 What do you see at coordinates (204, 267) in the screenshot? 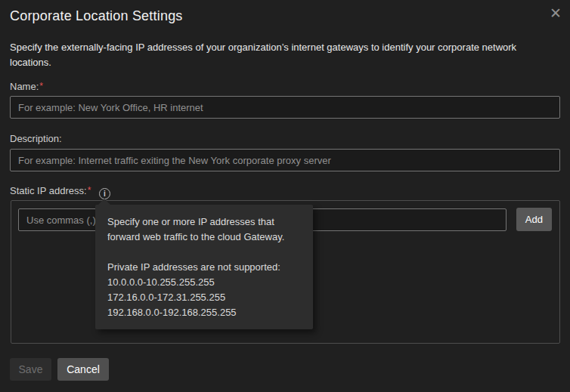
I see `tooltip-not-supported-heading: Private IP addresses are not supported:` at bounding box center [204, 267].